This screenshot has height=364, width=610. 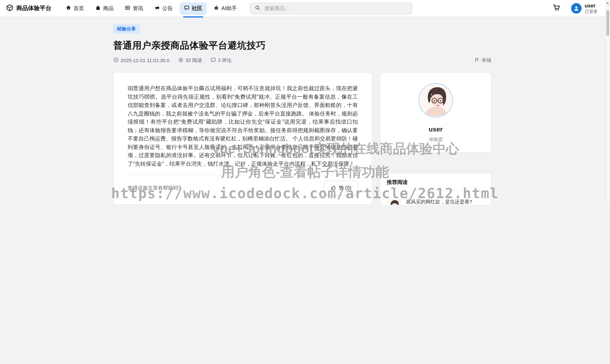 What do you see at coordinates (305, 9) in the screenshot?
I see `top-navbar: 商品体验平台 首页 商品 资讯 公告 社区` at bounding box center [305, 9].